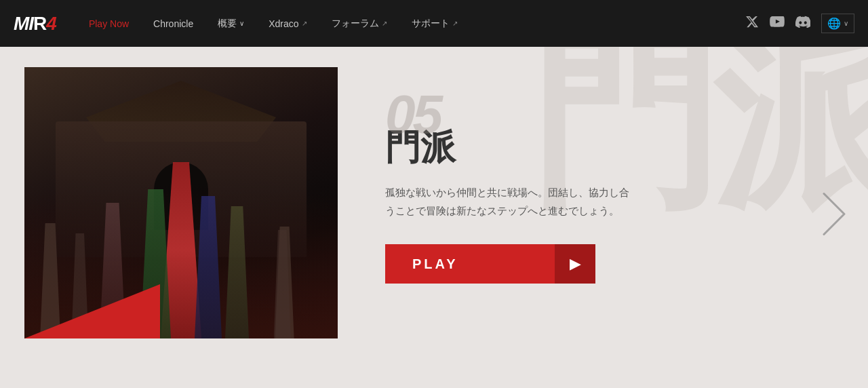  Describe the element at coordinates (803, 23) in the screenshot. I see `discord-icon` at that location.